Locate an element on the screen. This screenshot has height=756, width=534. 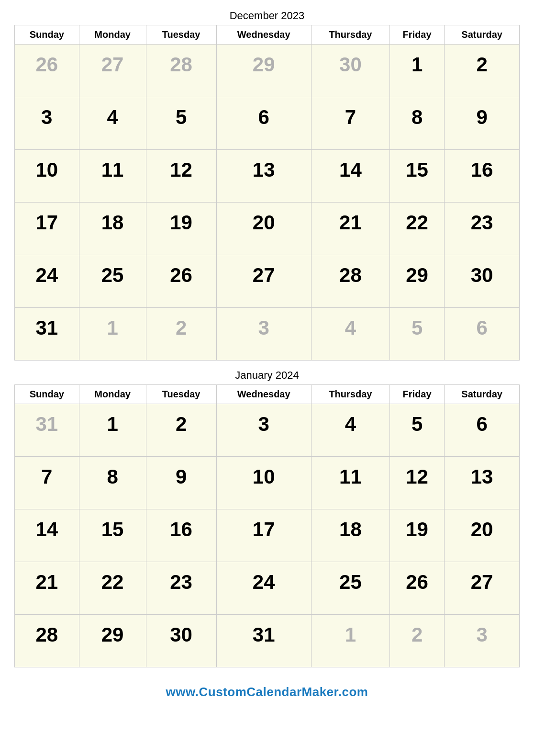
table-row: 3456789 is located at coordinates (267, 124).